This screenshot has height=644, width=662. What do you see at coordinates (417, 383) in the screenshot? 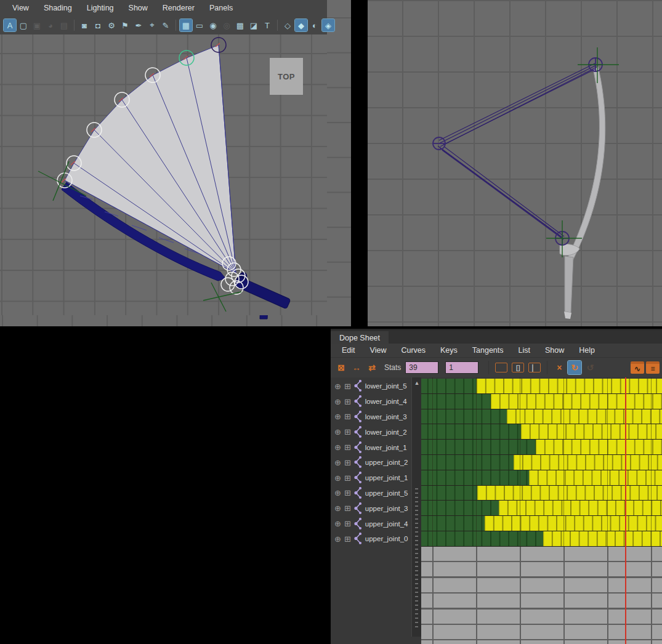
I see `scroll-up-icon: ▲` at bounding box center [417, 383].